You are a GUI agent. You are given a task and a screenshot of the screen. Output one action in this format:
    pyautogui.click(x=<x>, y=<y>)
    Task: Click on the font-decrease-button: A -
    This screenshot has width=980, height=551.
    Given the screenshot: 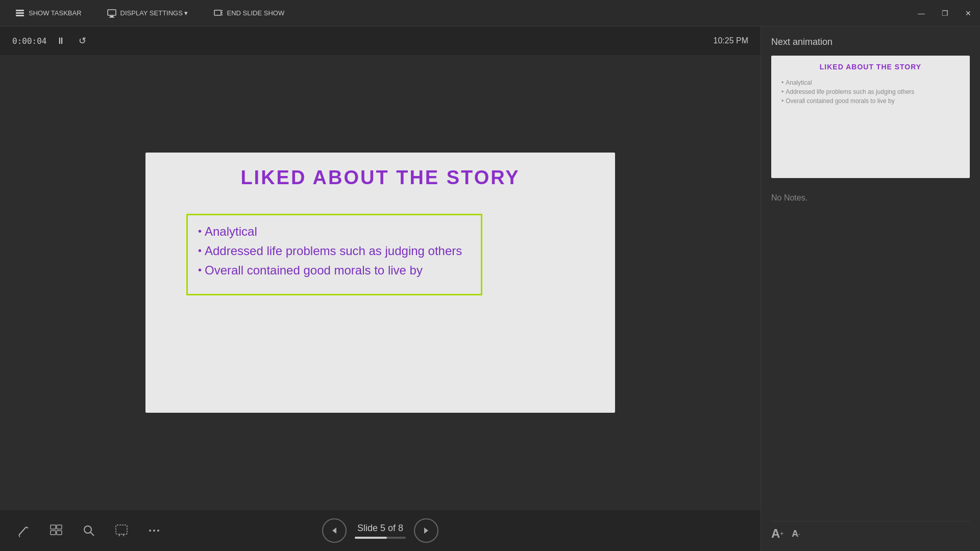 What is the action you would take?
    pyautogui.click(x=796, y=534)
    